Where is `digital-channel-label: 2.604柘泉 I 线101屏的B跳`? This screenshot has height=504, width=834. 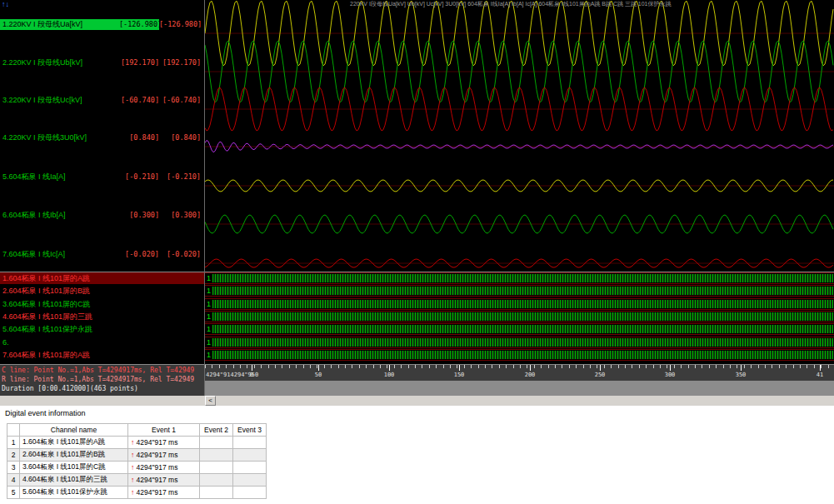 digital-channel-label: 2.604柘泉 I 线101屏的B跳 is located at coordinates (102, 291).